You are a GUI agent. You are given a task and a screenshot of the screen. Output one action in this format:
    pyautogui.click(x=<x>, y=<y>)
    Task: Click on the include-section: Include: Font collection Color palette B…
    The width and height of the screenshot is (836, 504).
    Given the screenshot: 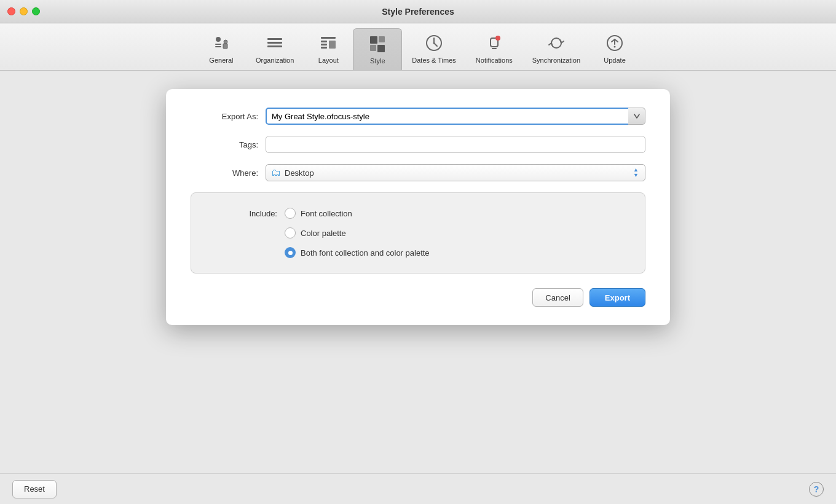 What is the action you would take?
    pyautogui.click(x=418, y=233)
    